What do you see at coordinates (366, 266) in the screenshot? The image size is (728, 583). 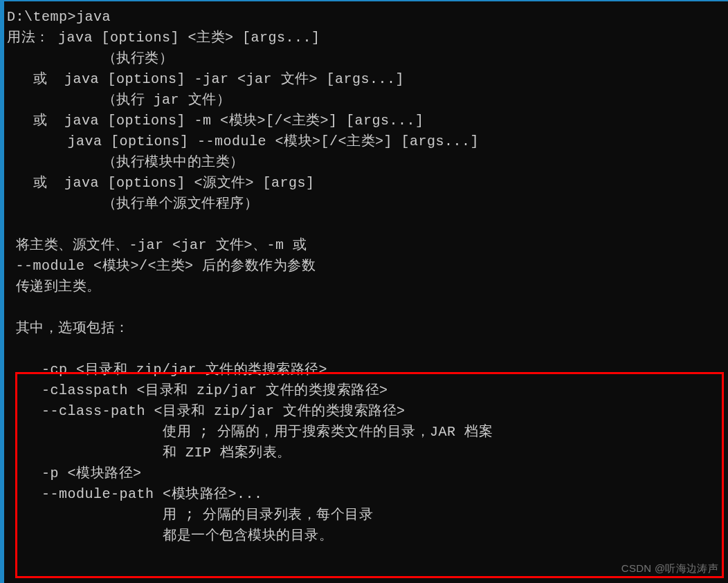 I see `terminal-line: --module <模块>/<主类> 后的参数作为参数` at bounding box center [366, 266].